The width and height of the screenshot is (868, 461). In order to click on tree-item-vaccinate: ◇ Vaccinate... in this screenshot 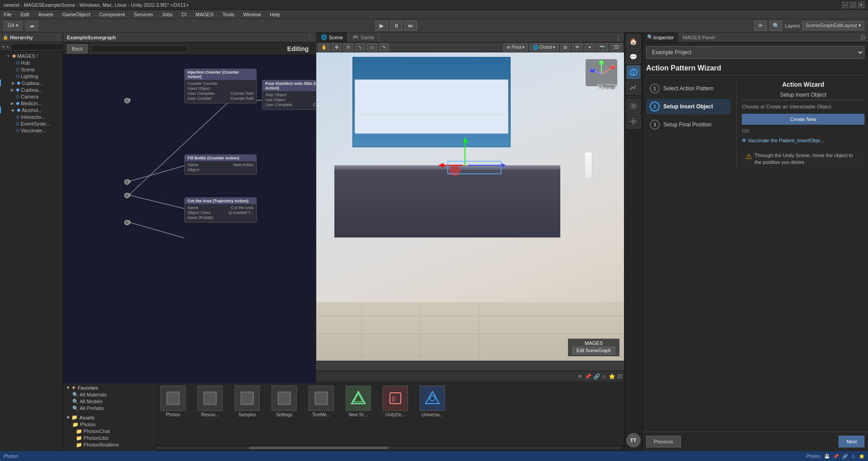, I will do `click(32, 130)`.